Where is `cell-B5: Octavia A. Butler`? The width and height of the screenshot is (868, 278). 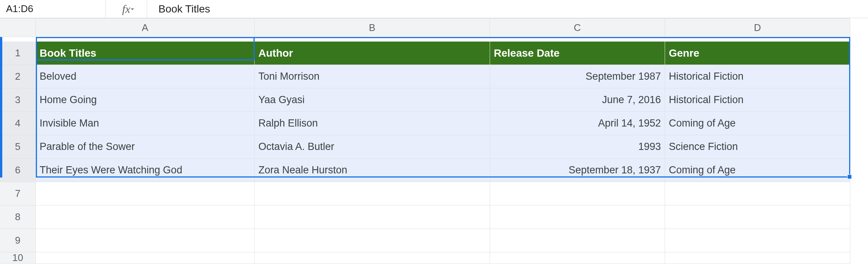 cell-B5: Octavia A. Butler is located at coordinates (372, 147).